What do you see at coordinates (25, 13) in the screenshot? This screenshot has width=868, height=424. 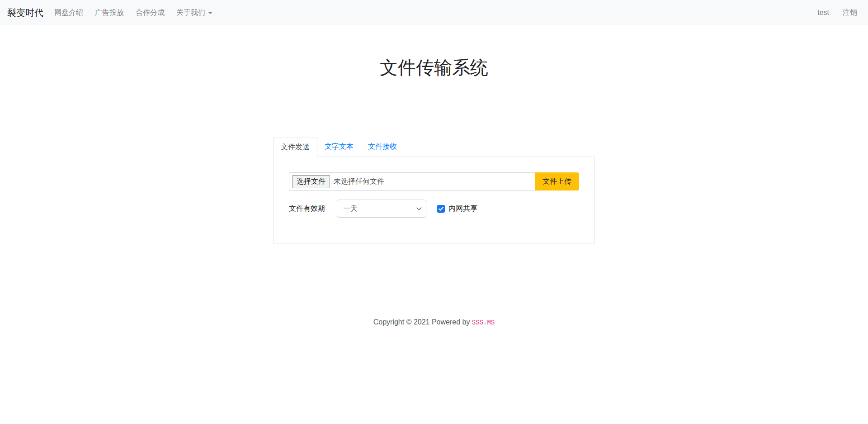 I see `brand-link: 裂变时代` at bounding box center [25, 13].